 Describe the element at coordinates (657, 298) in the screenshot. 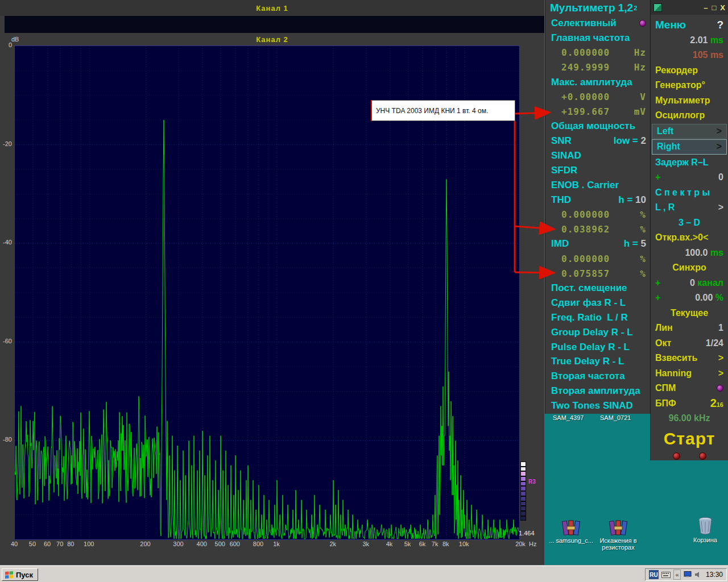

I see `row-label: +` at that location.